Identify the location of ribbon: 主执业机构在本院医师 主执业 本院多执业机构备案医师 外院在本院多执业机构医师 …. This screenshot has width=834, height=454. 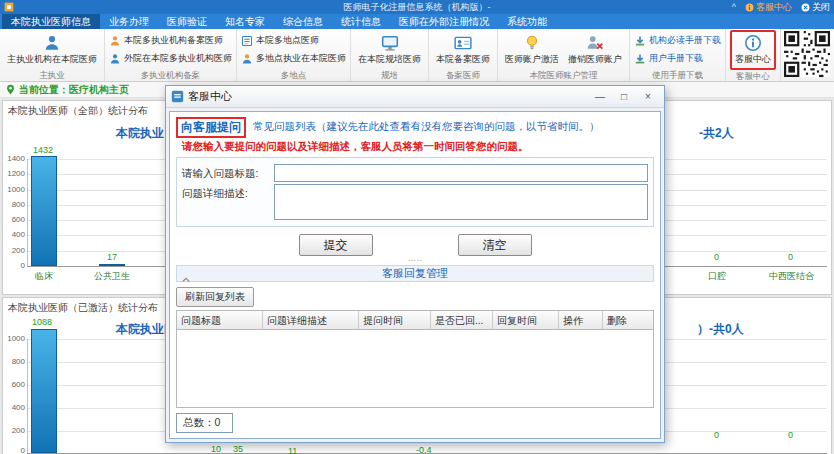
(417, 56).